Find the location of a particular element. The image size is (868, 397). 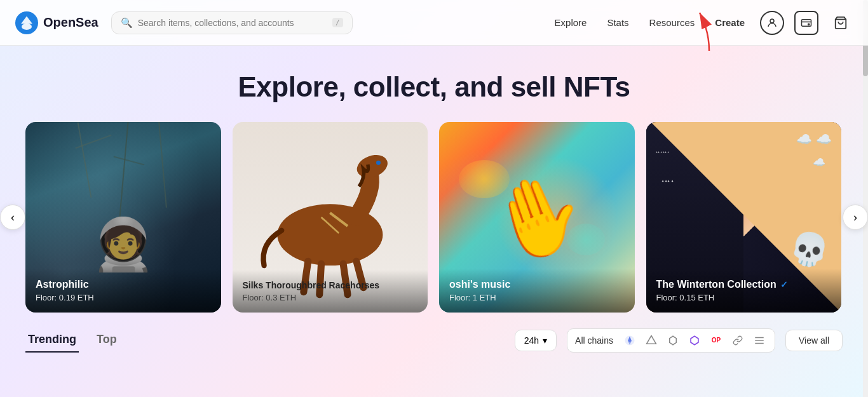

nav-create: Create is located at coordinates (729, 23).